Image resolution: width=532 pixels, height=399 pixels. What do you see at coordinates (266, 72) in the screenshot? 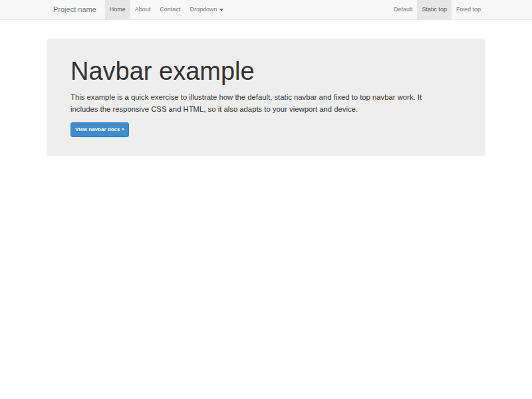
I see `page-title: Navbar example` at bounding box center [266, 72].